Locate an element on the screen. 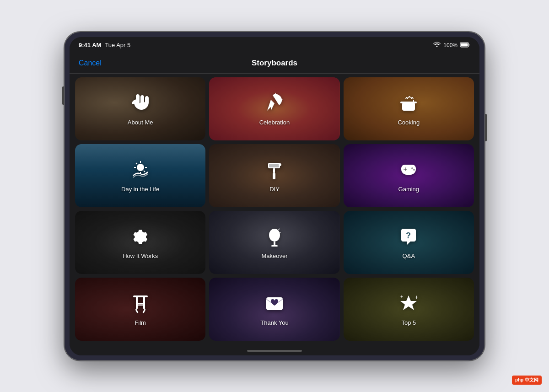 The image size is (549, 392). grid-item-celebration: Celebration is located at coordinates (274, 109).